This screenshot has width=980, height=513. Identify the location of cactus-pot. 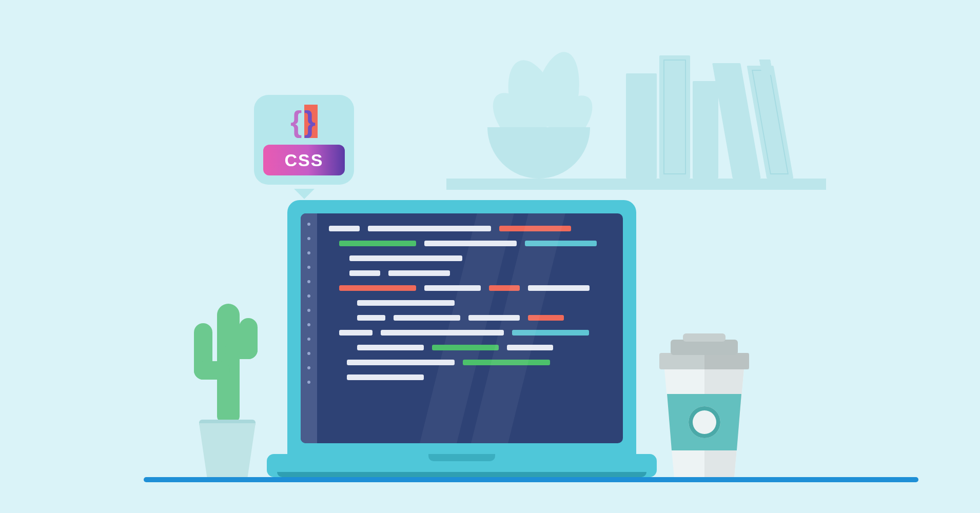
(227, 450).